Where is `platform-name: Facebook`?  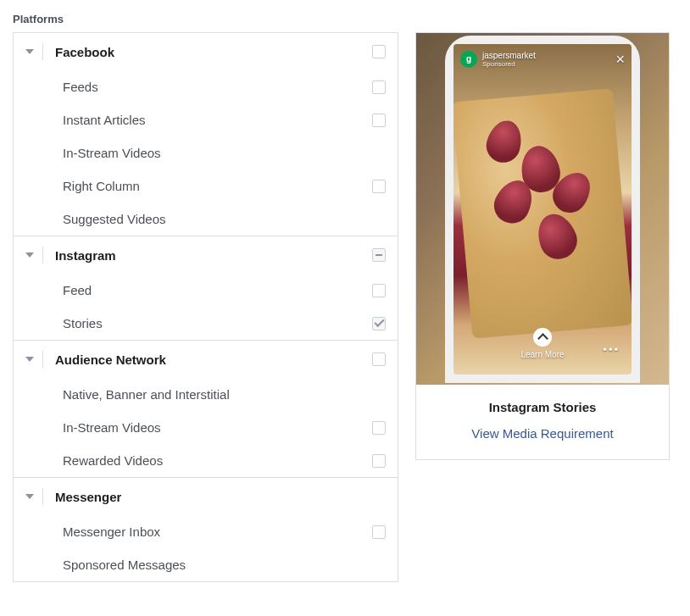 platform-name: Facebook is located at coordinates (214, 53).